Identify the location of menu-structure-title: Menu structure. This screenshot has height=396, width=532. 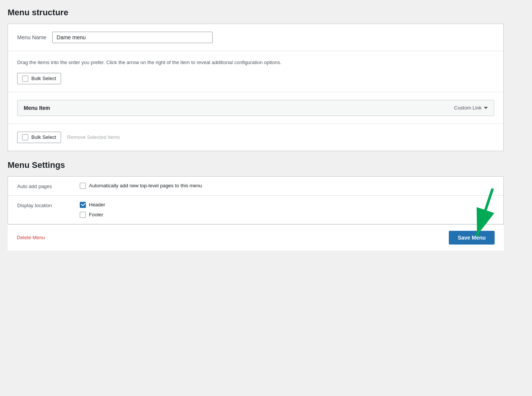
(256, 13).